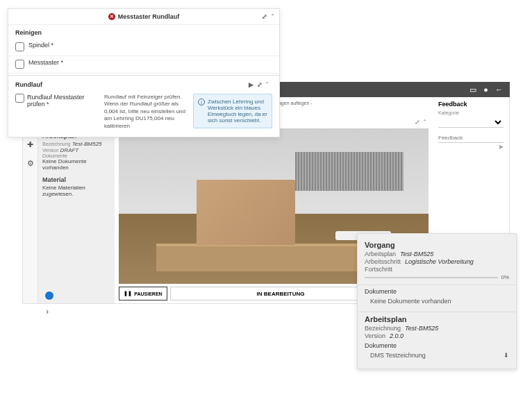  I want to click on arbeitsplan-title-c: Arbeitsplan, so click(437, 319).